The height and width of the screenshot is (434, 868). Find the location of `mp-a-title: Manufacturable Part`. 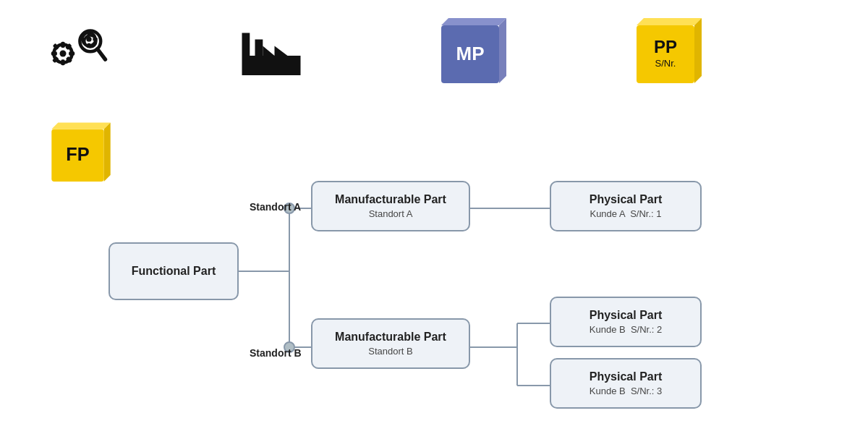

mp-a-title: Manufacturable Part is located at coordinates (391, 200).